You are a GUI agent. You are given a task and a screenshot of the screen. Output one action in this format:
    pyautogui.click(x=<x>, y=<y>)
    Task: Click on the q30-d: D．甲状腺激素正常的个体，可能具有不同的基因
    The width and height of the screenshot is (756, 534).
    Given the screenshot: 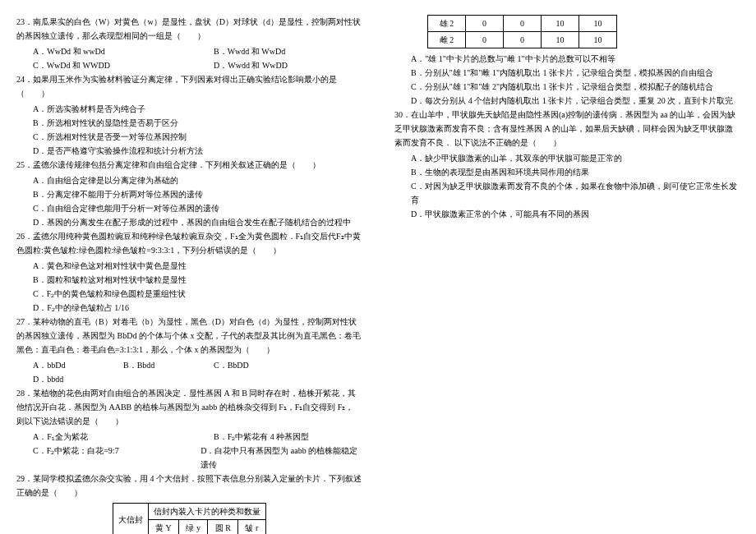 What is the action you would take?
    pyautogui.click(x=567, y=214)
    